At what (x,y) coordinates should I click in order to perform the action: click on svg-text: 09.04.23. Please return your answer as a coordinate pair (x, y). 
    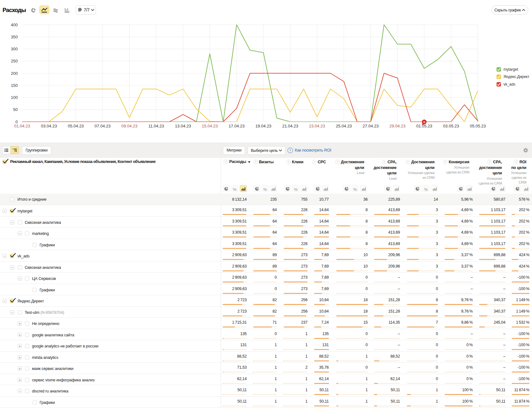
    Looking at the image, I should click on (129, 126).